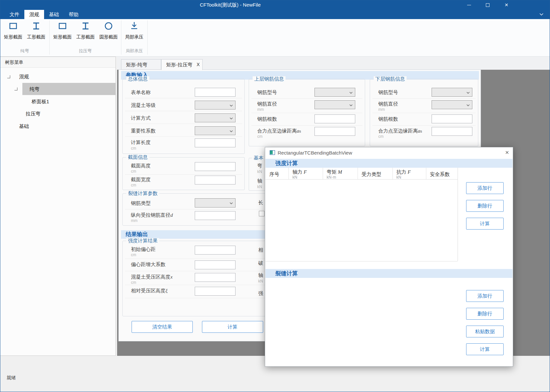 The width and height of the screenshot is (550, 392). Describe the element at coordinates (230, 5) in the screenshot. I see `window-title: CFToolkit(测试版) - NewFile` at that location.